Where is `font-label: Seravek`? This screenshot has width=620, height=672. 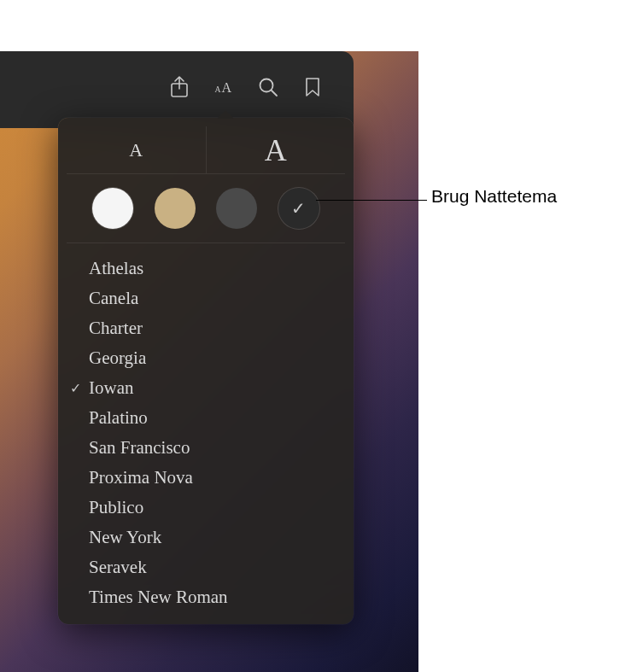
font-label: Seravek is located at coordinates (118, 567).